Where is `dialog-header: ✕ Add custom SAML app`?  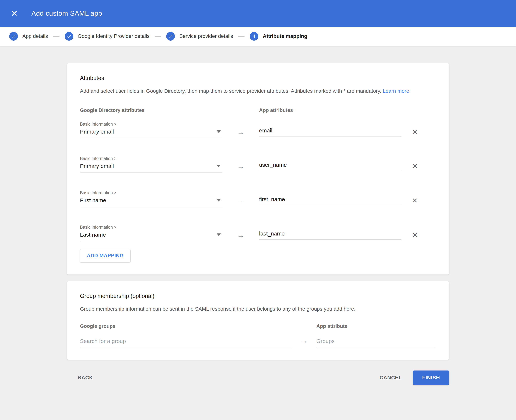 dialog-header: ✕ Add custom SAML app is located at coordinates (258, 14).